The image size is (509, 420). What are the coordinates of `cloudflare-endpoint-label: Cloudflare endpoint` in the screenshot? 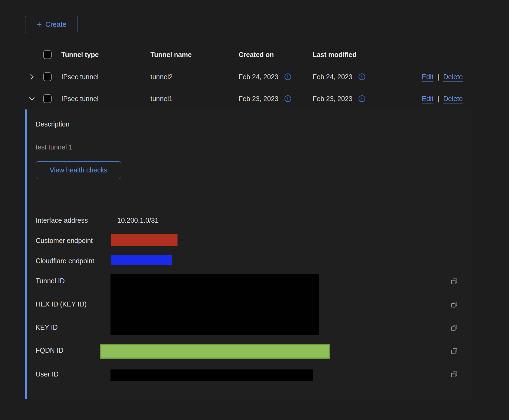 It's located at (65, 261).